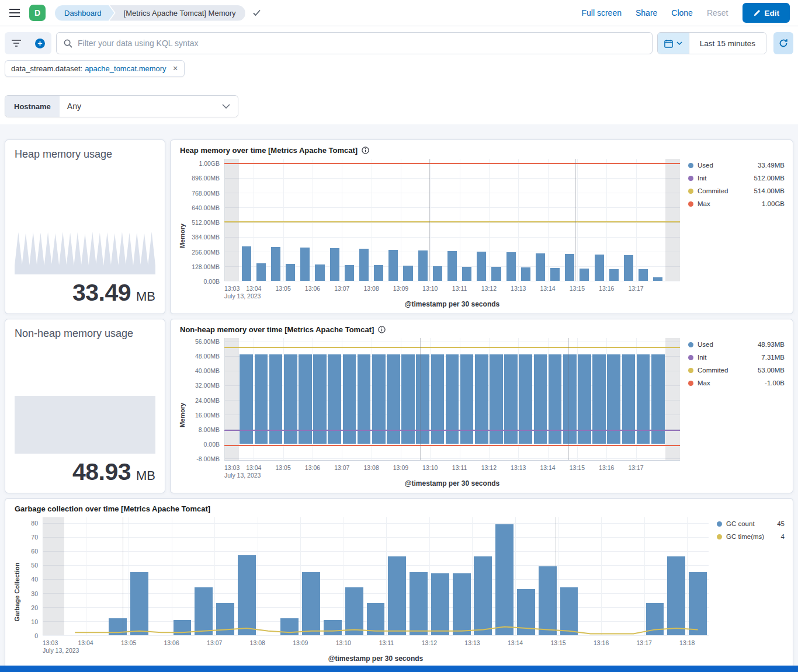  I want to click on legend-item: Init7.31MB, so click(736, 357).